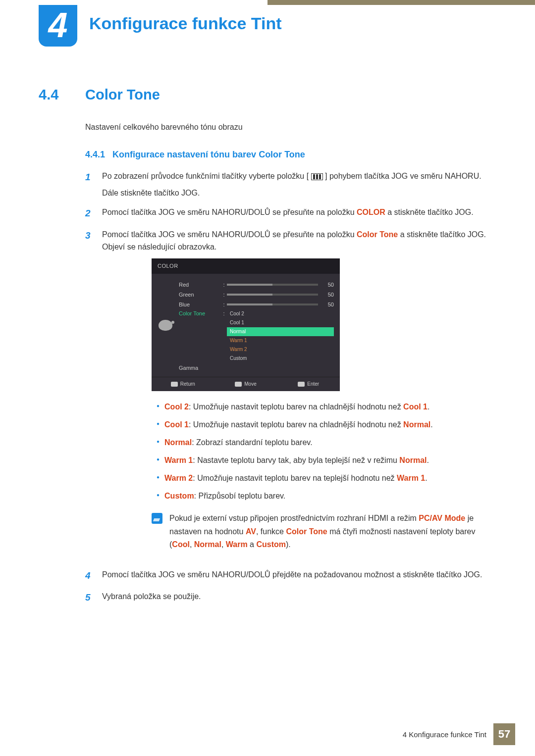 Image resolution: width=535 pixels, height=756 pixels. I want to click on text: : Umožňuje nastavit teplotu barev na chl…, so click(296, 407).